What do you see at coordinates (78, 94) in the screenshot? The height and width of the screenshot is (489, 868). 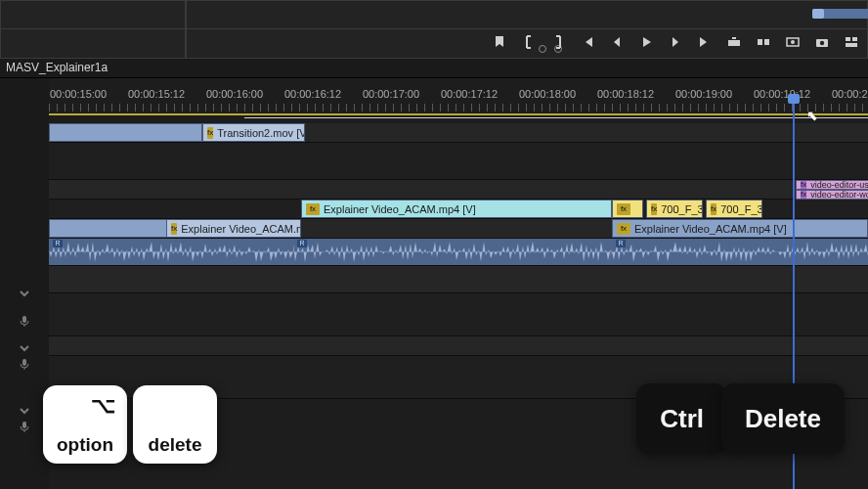 I see `timecode-label: 00:00:15:00` at bounding box center [78, 94].